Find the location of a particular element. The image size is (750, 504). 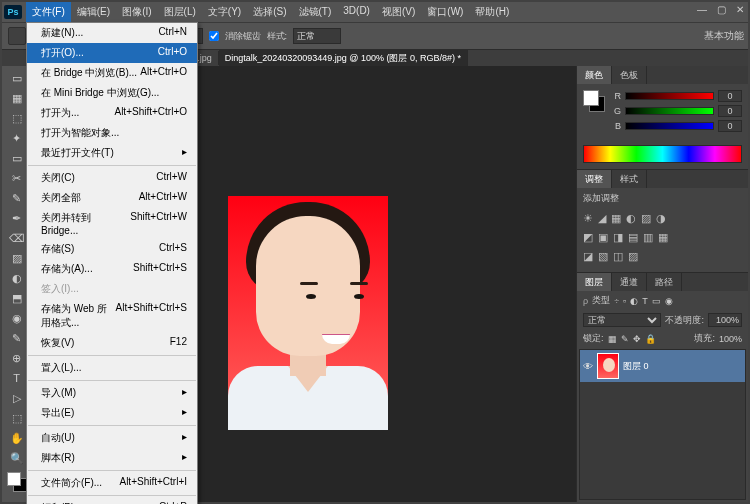

menu-1: 编辑(E) is located at coordinates (94, 12).